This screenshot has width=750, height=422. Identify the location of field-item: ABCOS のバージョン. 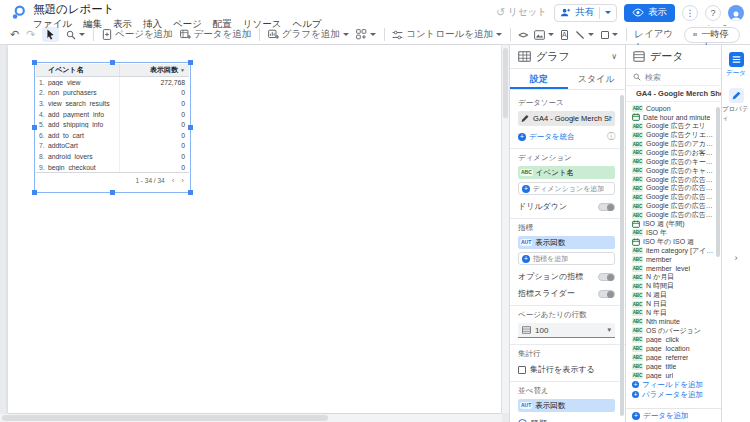
(674, 330).